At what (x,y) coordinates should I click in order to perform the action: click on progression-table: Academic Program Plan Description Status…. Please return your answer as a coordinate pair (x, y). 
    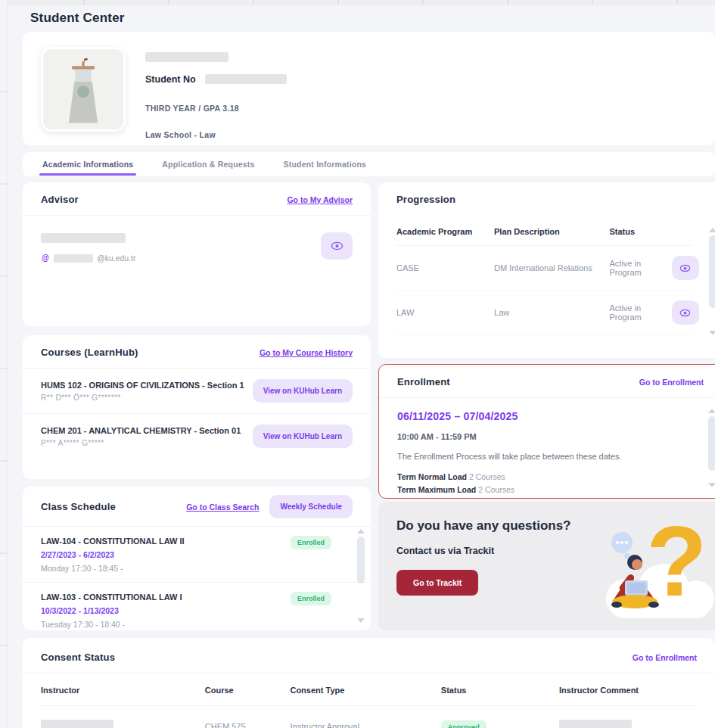
    Looking at the image, I should click on (546, 275).